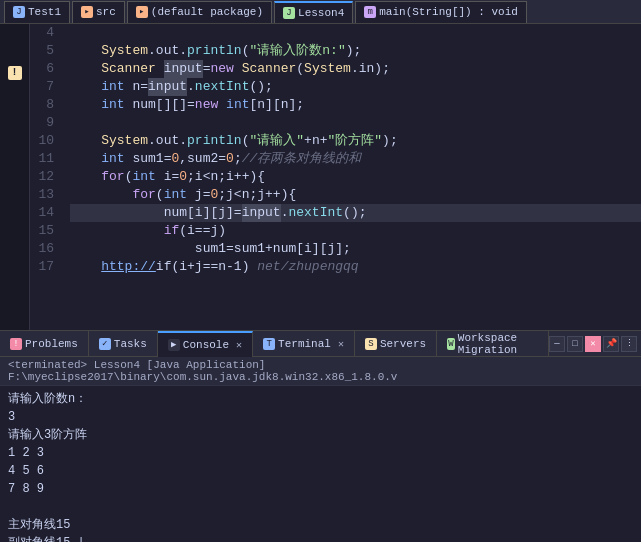 This screenshot has width=641, height=542. Describe the element at coordinates (39, 525) in the screenshot. I see `console-text-8: 主对角线15` at that location.